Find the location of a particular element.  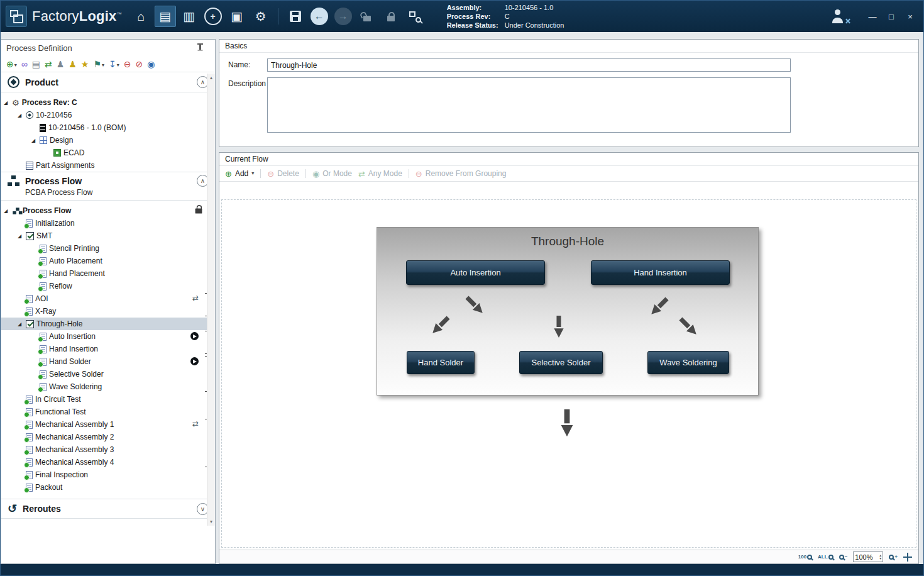

tree-item-process-flow-root: ◢Process Flow is located at coordinates (108, 211).